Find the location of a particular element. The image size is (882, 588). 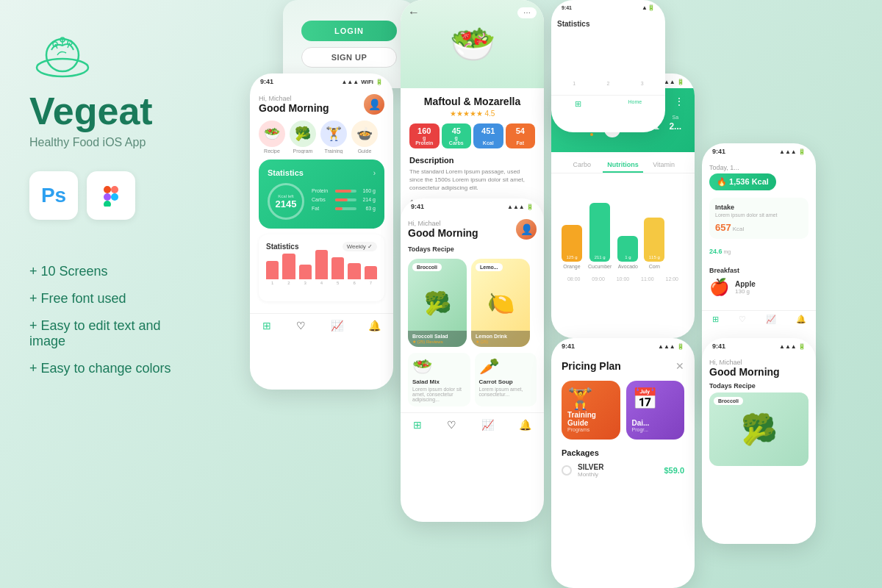

tool-badges: Ps is located at coordinates (114, 196).